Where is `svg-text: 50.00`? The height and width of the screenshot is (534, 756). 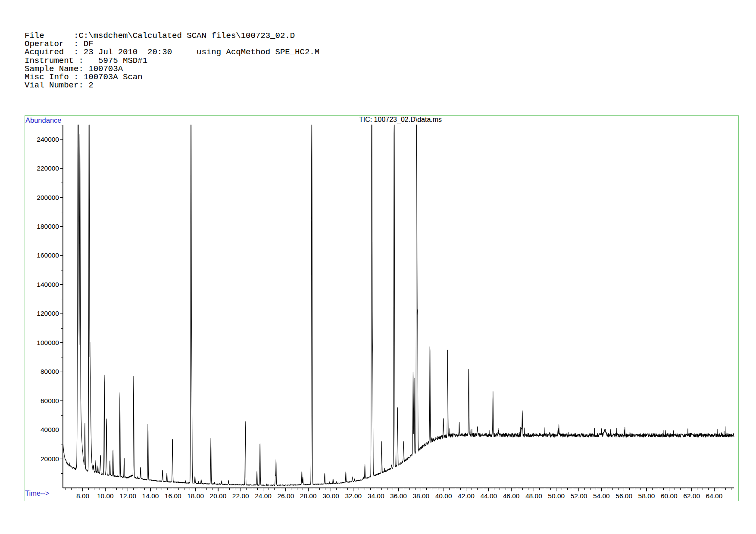
svg-text: 50.00 is located at coordinates (556, 496).